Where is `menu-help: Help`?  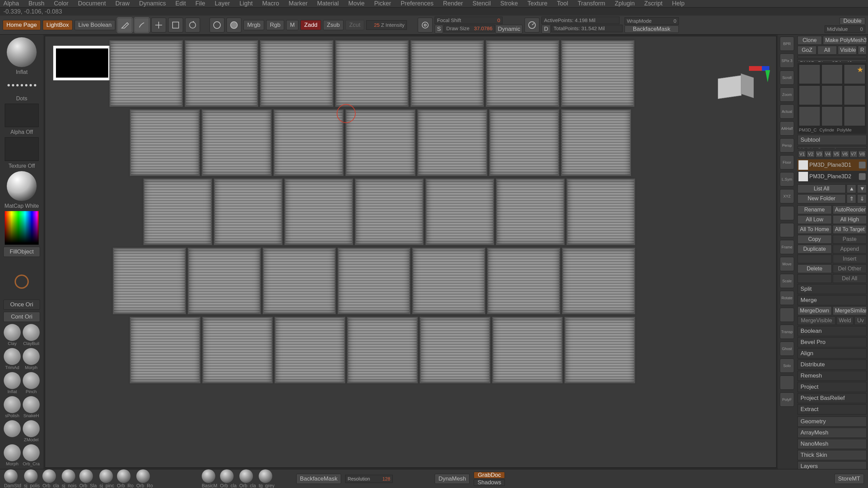 menu-help: Help is located at coordinates (678, 3).